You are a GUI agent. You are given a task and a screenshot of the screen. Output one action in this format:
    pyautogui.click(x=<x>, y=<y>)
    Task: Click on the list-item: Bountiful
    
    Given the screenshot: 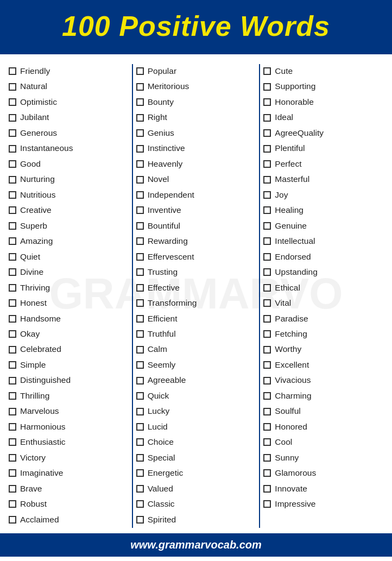 What is the action you would take?
    pyautogui.click(x=195, y=226)
    